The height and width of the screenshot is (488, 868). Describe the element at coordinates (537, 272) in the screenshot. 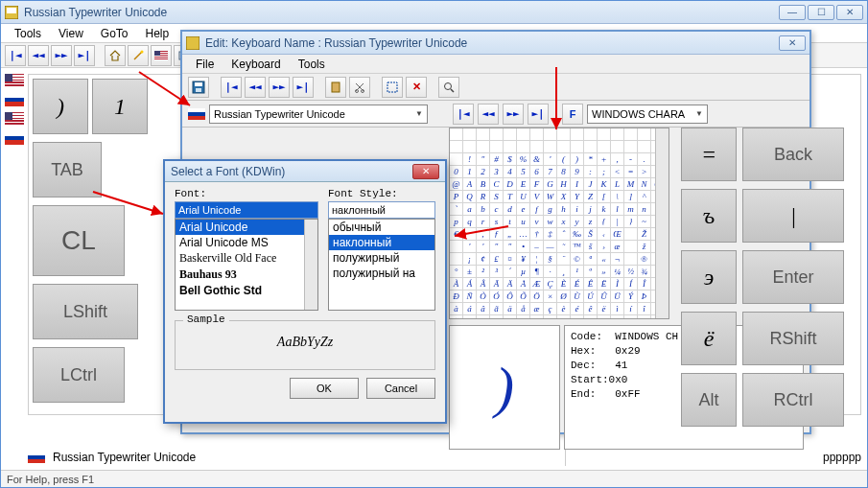

I see `char-cell: ¶` at that location.